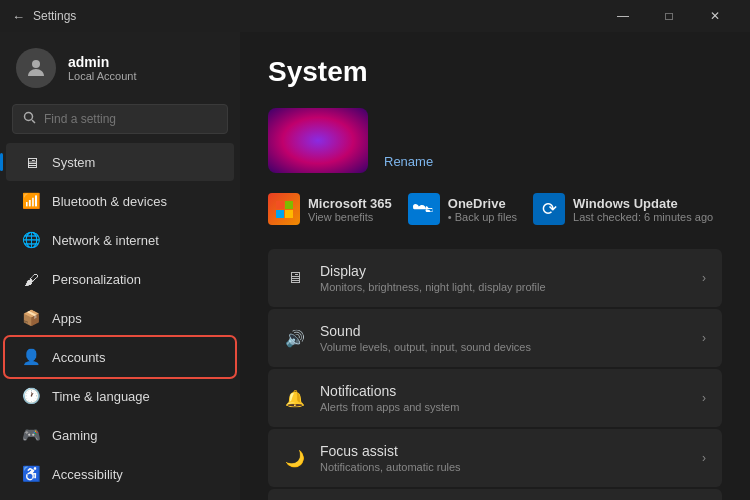  Describe the element at coordinates (295, 458) in the screenshot. I see `focus-icon: 🌙` at that location.